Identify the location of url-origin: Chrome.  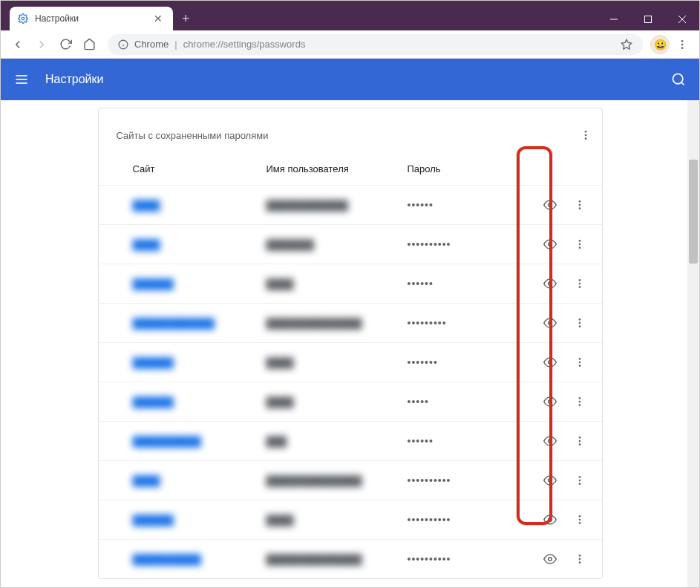
(151, 45).